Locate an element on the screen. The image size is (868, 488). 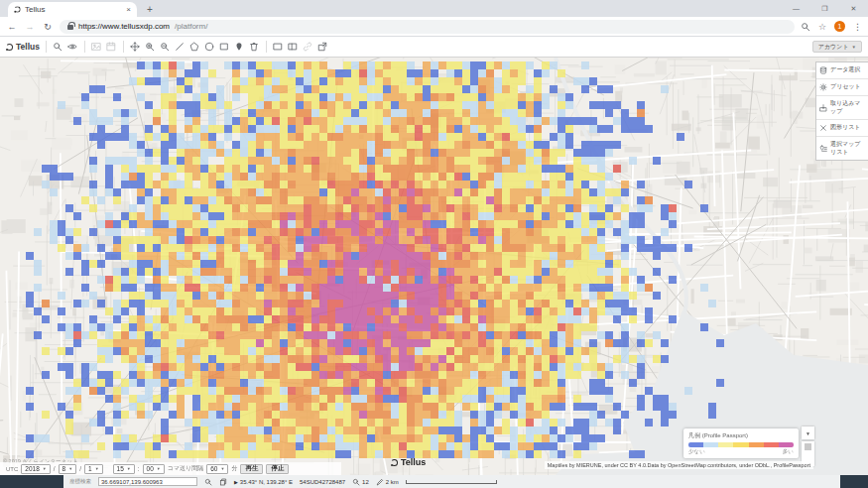
maximize-window-icon: ❐ is located at coordinates (825, 8).